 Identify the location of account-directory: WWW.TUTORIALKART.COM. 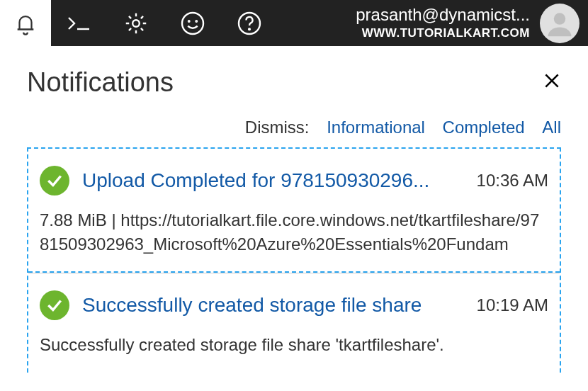
(443, 33).